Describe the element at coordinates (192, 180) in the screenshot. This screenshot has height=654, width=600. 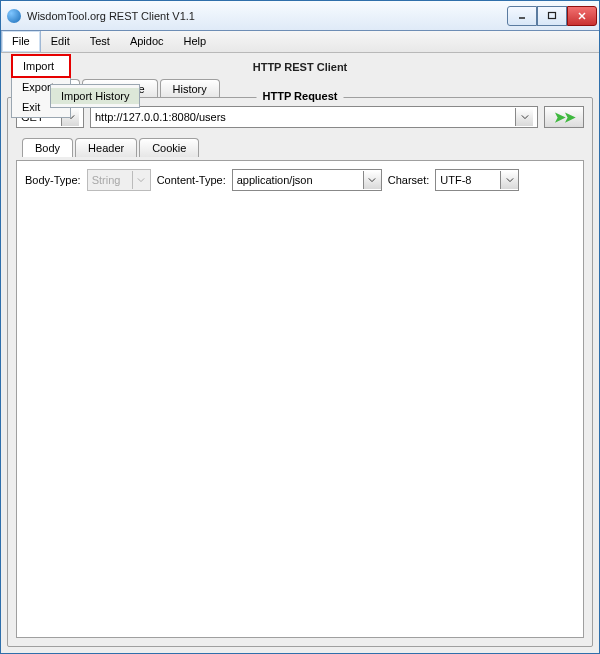
I see `content-type-label: Content-Type:` at that location.